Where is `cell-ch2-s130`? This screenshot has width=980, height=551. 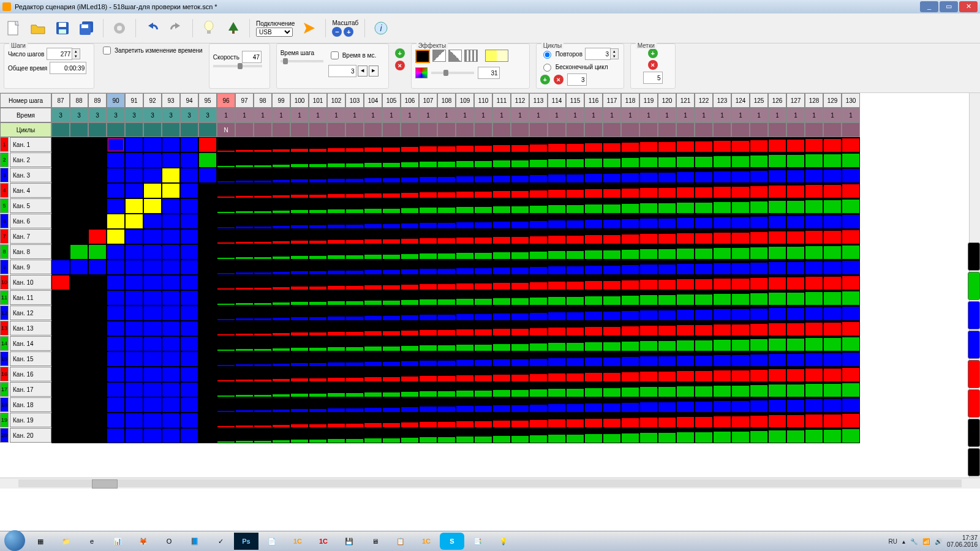 cell-ch2-s130 is located at coordinates (851, 160).